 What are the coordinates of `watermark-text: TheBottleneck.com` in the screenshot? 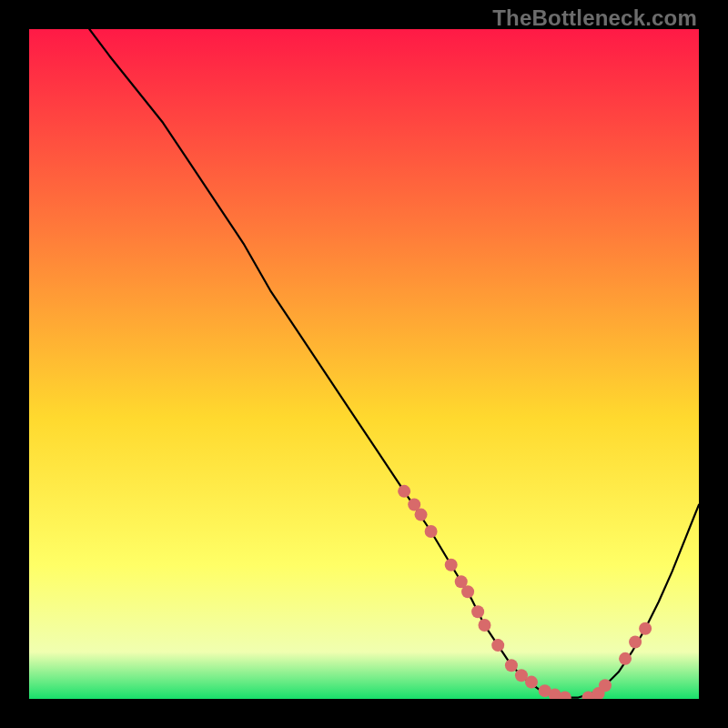 It's located at (595, 18).